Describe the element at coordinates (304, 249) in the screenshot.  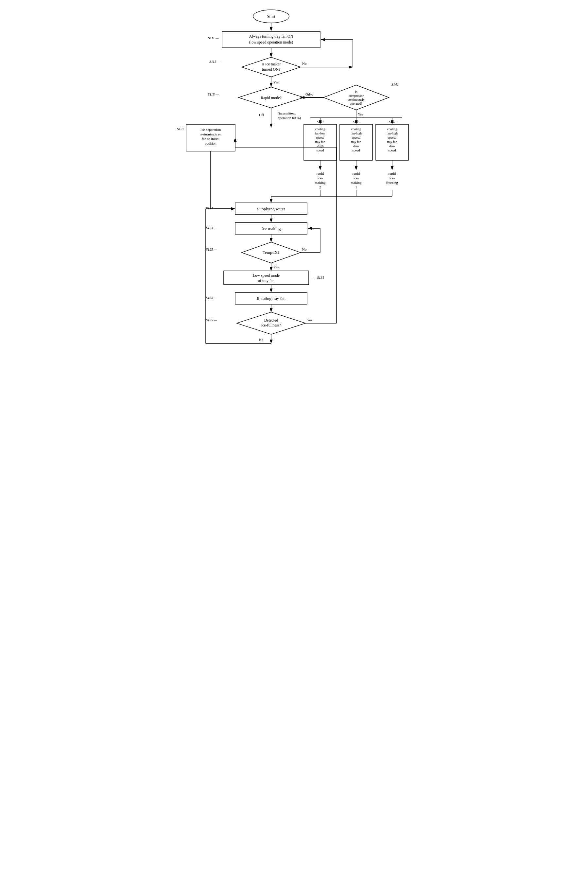
I see `s125-no: No` at that location.